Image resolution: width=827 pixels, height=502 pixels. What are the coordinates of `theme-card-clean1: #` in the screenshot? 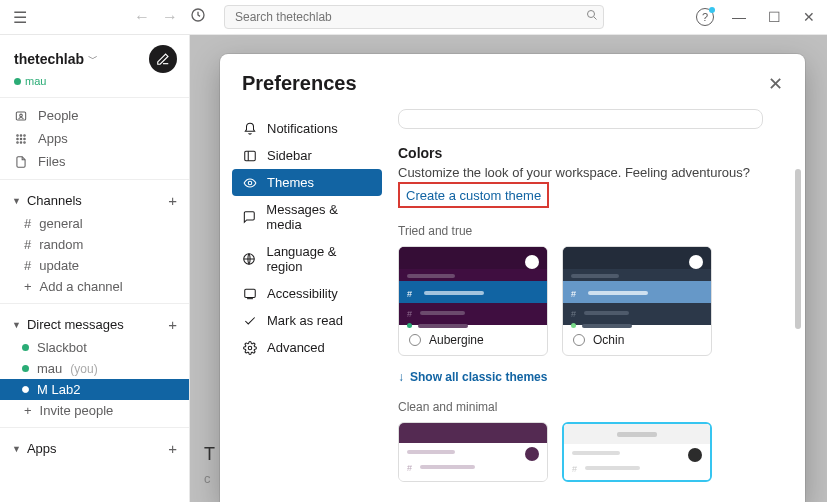 It's located at (473, 452).